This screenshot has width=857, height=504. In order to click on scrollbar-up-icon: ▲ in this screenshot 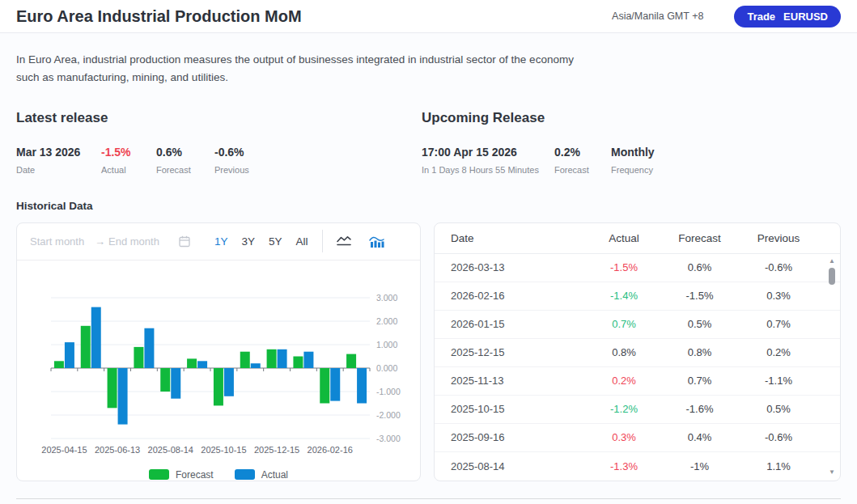, I will do `click(832, 261)`.